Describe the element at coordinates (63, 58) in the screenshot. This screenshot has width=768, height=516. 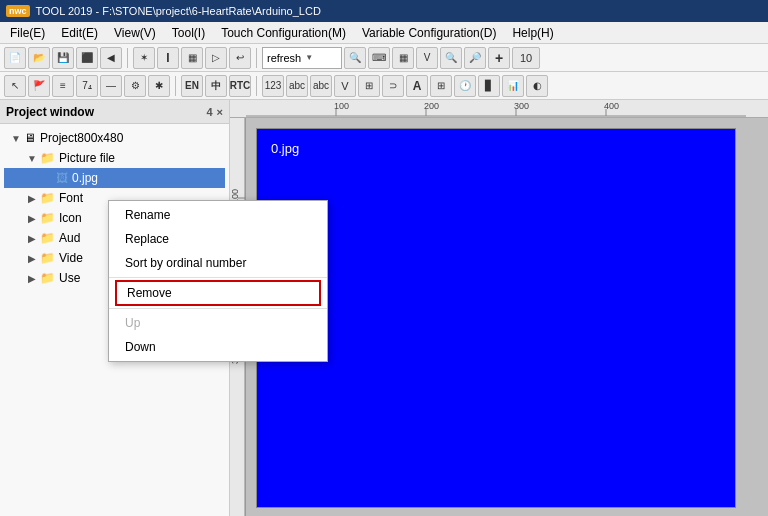
I see `save-button: 💾` at that location.